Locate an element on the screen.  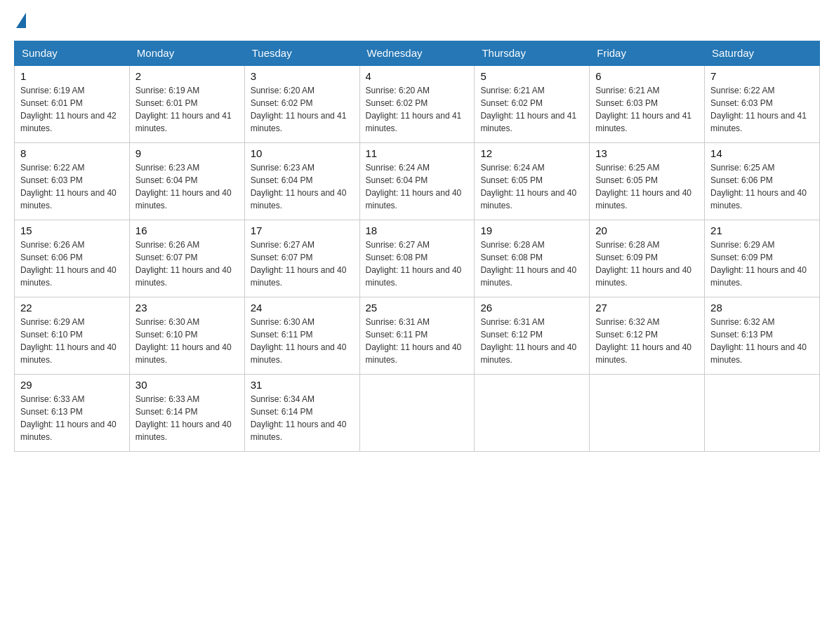
calendar-day-cell: 2Sunrise: 6:19 AMSunset: 6:01 PMDaylight… is located at coordinates (187, 104).